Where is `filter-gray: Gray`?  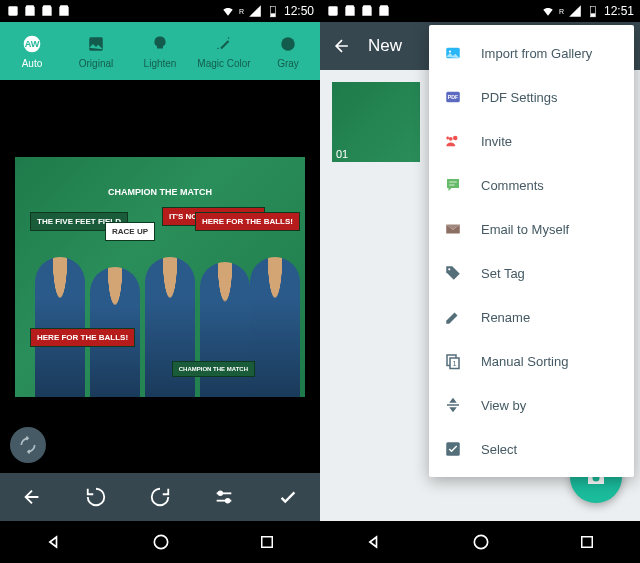
filter-gray: Gray is located at coordinates (288, 52).